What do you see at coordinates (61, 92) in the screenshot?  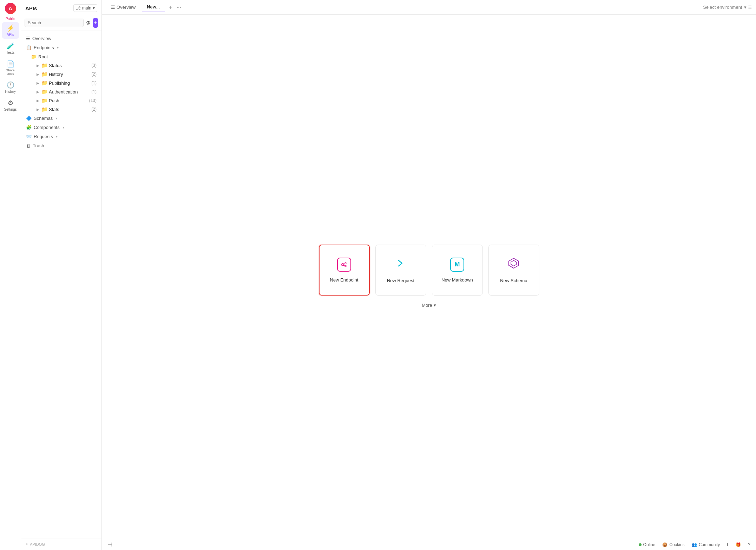 I see `tree-item-authentication: ▶ 📁 Authentication (1)` at bounding box center [61, 92].